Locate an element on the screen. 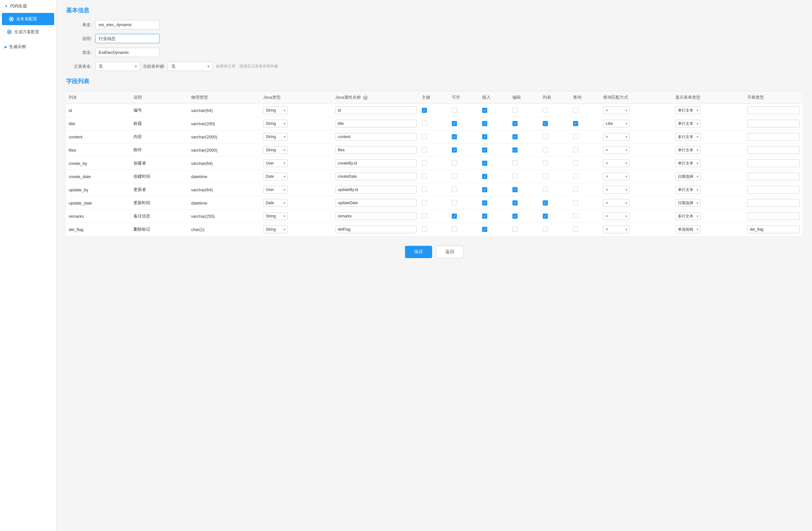 The image size is (812, 531). displaytype-select-6: 单行文本多行文本日期选择单选按钮复选框下拉选择 is located at coordinates (688, 190).